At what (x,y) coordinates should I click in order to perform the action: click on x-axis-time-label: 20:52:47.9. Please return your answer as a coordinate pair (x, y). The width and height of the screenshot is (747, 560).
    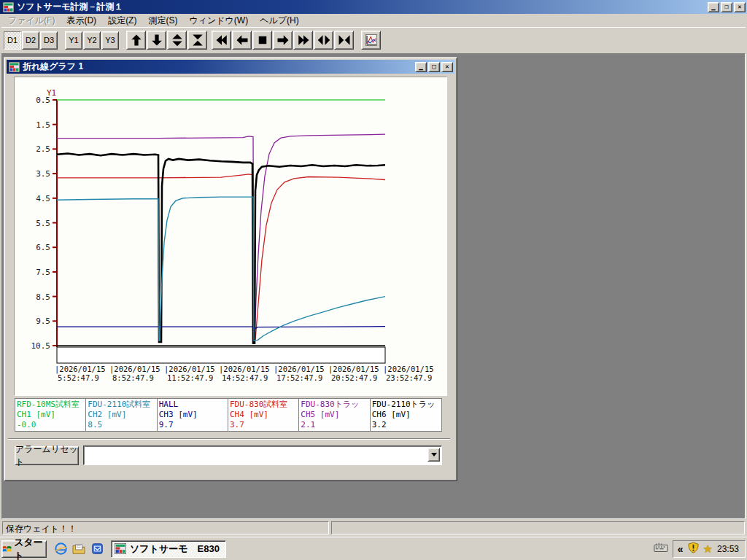
    Looking at the image, I should click on (355, 378).